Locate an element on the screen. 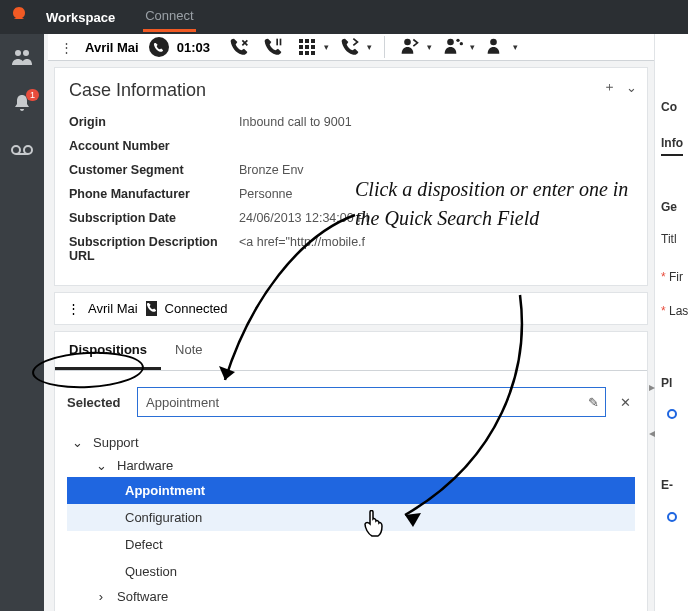  side-label: Pl is located at coordinates (666, 383).